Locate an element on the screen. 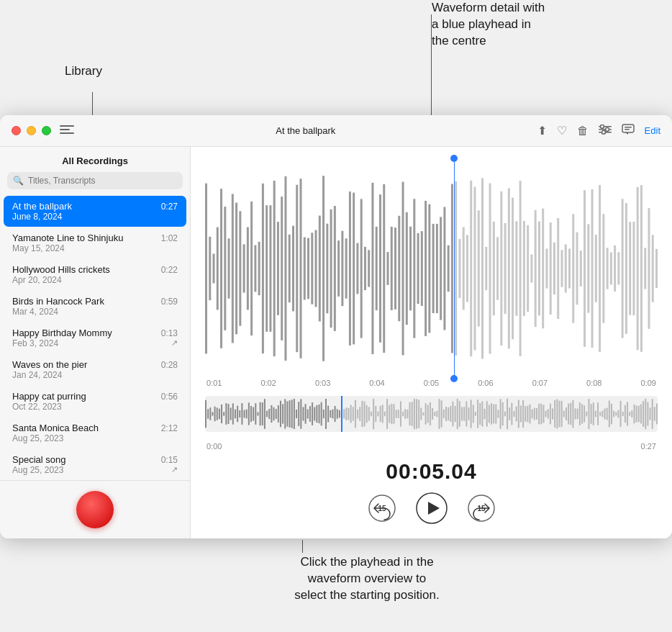 This screenshot has height=632, width=672. recording-name: Waves on the pier is located at coordinates (50, 364).